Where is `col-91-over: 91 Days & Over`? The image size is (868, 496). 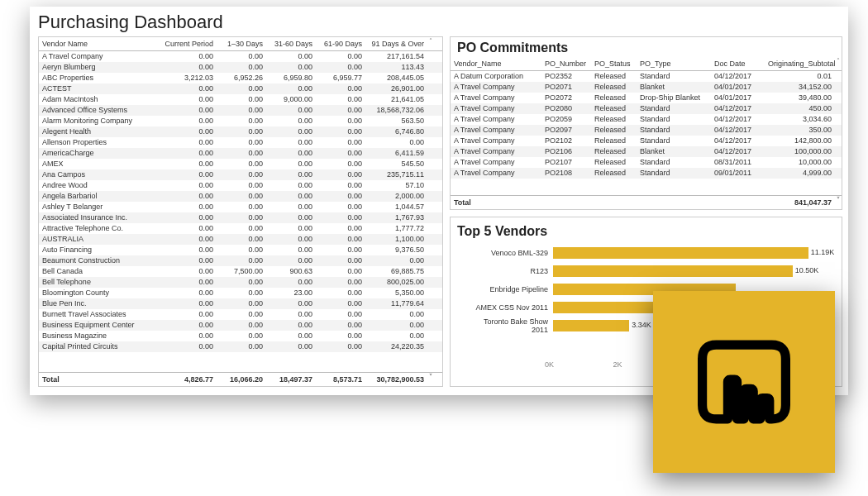
col-91-over: 91 Days & Over is located at coordinates (397, 44).